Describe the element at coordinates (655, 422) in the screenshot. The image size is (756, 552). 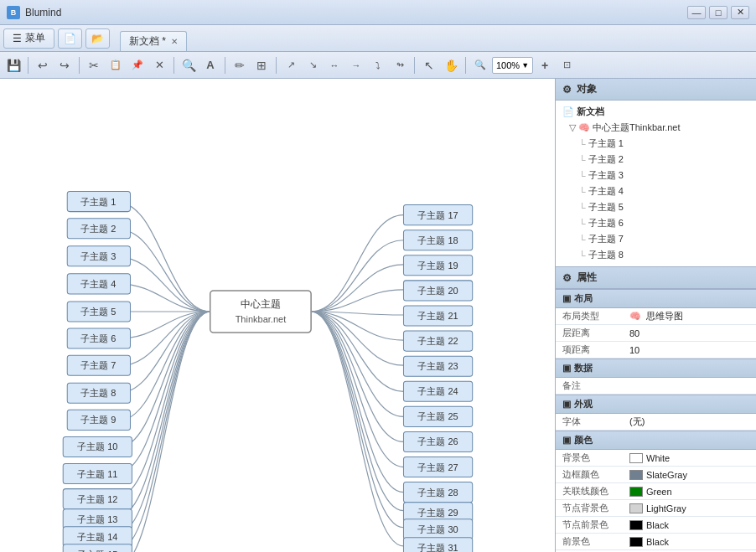
I see `prop-font: 字体 (无)` at that location.